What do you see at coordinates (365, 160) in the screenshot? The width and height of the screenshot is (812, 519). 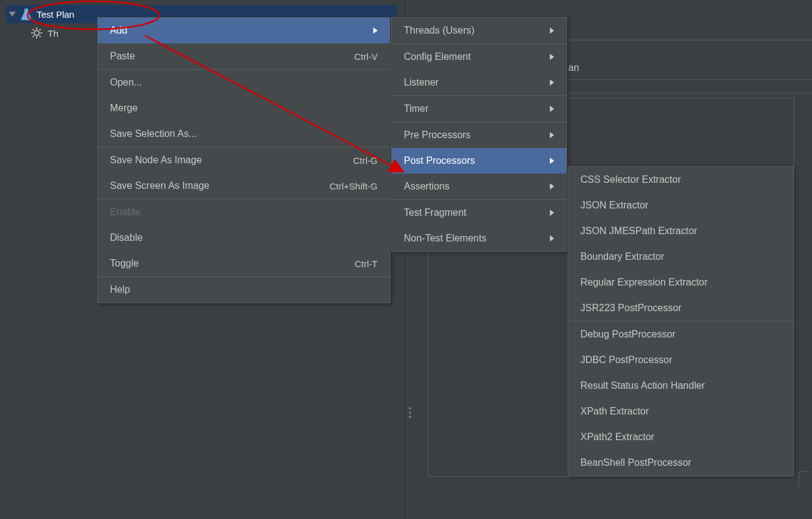 I see `menu-shortcut: Ctrl-G` at bounding box center [365, 160].